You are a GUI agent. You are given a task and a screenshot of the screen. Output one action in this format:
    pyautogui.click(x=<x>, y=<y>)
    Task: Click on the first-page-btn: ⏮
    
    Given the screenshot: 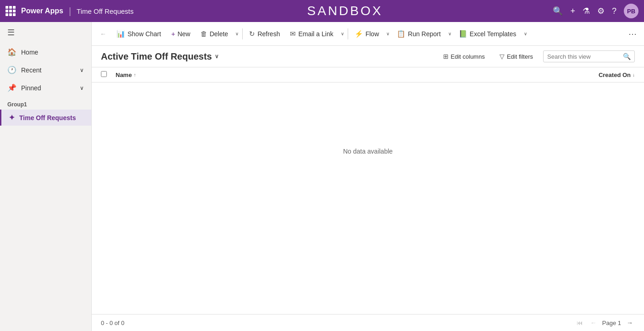 What is the action you would take?
    pyautogui.click(x=580, y=323)
    